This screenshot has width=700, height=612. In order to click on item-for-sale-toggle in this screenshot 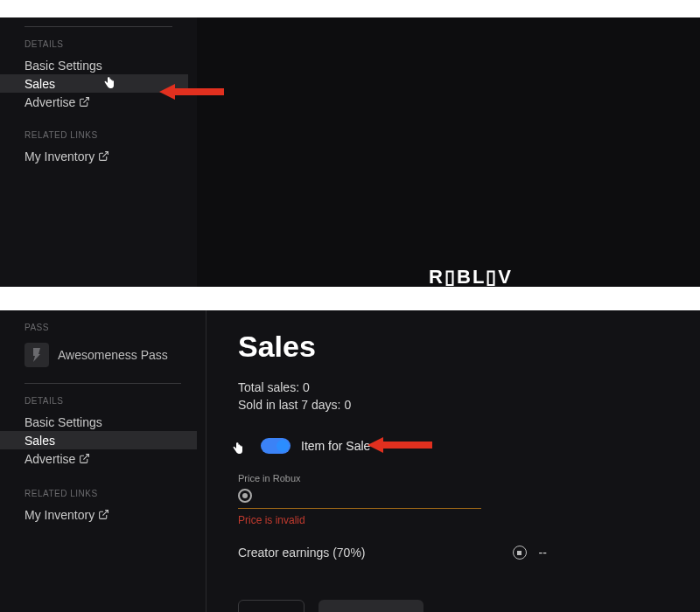, I will do `click(276, 446)`.